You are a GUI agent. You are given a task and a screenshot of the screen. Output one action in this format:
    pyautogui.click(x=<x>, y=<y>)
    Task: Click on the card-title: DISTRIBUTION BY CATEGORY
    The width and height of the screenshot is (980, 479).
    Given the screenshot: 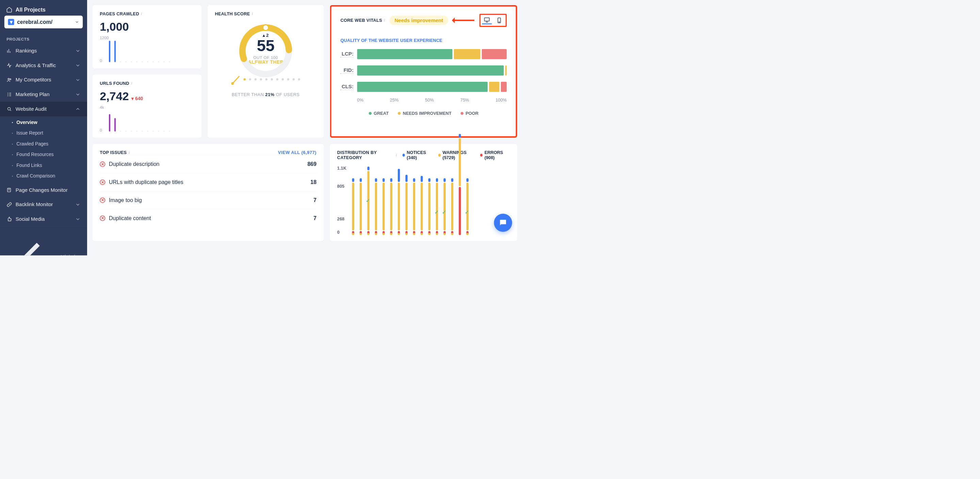 What is the action you would take?
    pyautogui.click(x=366, y=155)
    